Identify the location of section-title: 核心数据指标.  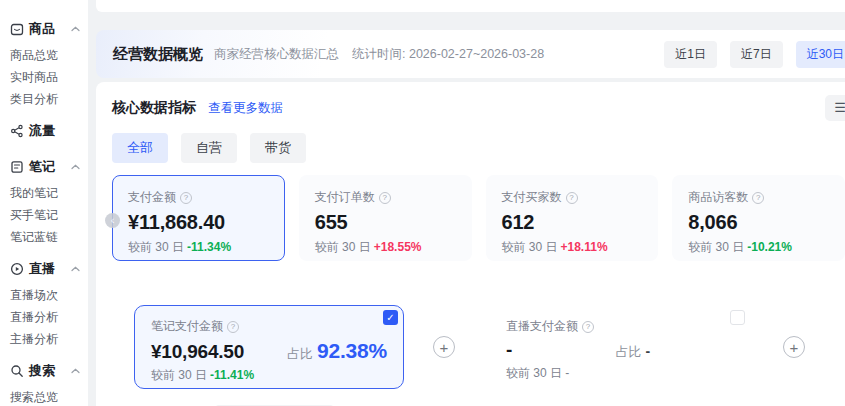
(154, 108).